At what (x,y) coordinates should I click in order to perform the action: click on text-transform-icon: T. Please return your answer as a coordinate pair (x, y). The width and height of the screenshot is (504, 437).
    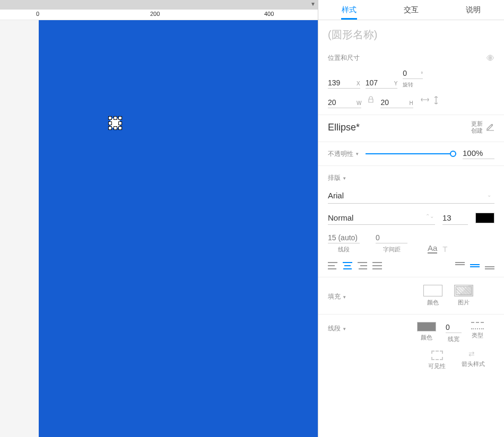
    Looking at the image, I should click on (445, 249).